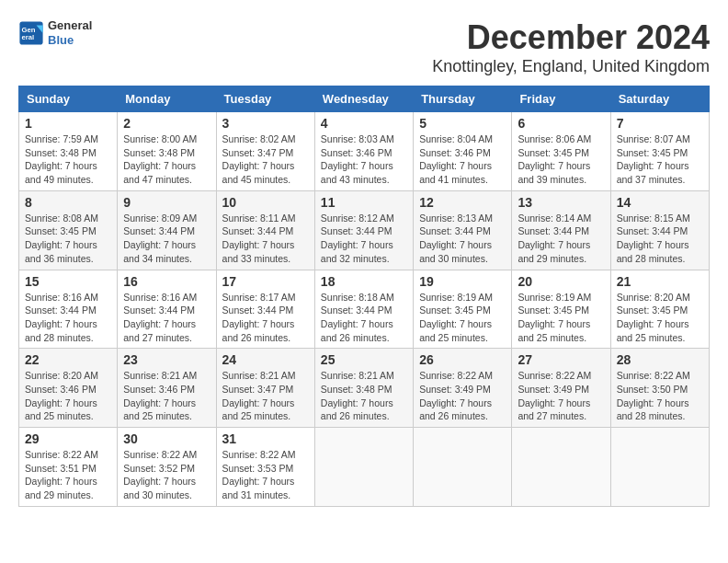 The image size is (728, 563). I want to click on day-cell: 19Sunrise: 8:19 AMSunset: 3:45 PMDayligh…, so click(463, 309).